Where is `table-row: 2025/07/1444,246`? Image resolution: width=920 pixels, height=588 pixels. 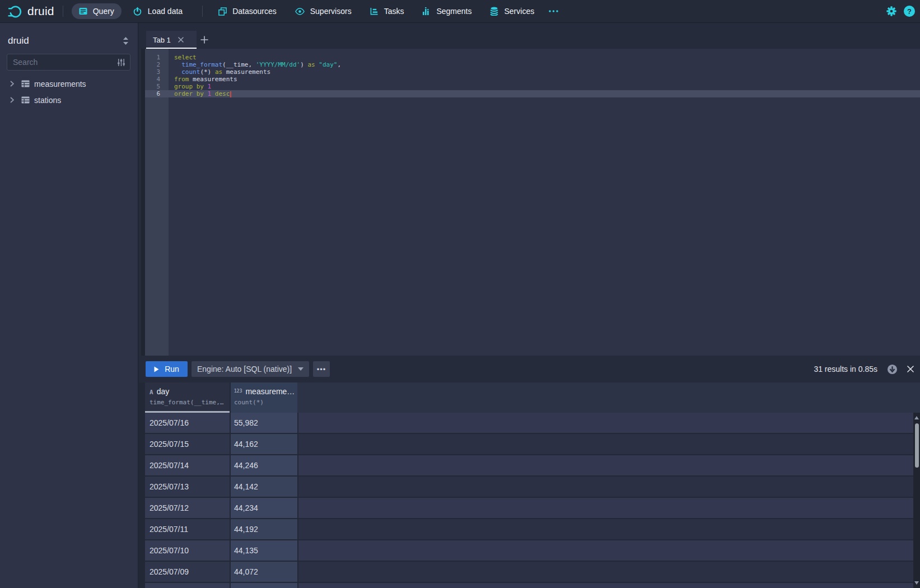
table-row: 2025/07/1444,246 is located at coordinates (529, 465).